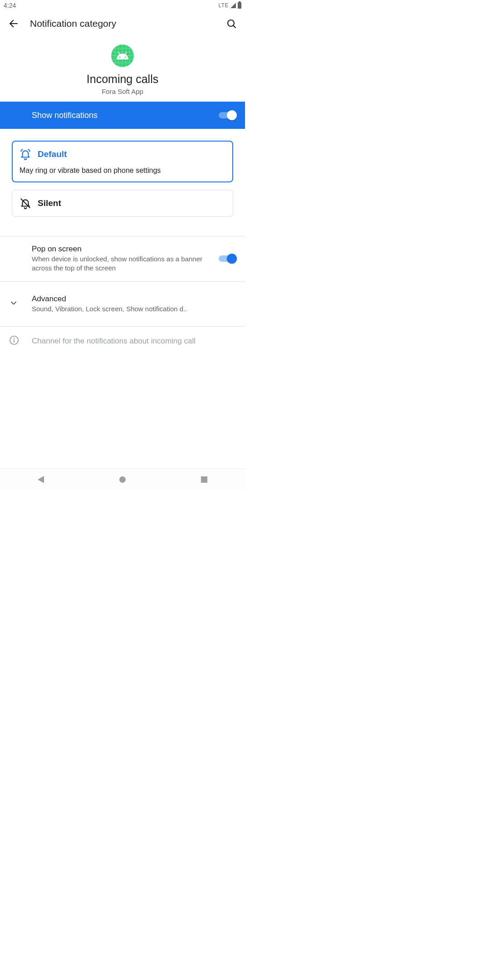 The height and width of the screenshot is (980, 490). Describe the element at coordinates (132, 309) in the screenshot. I see `advanced-desc: Sound, Vibration, Lock screen, Show noti…` at that location.